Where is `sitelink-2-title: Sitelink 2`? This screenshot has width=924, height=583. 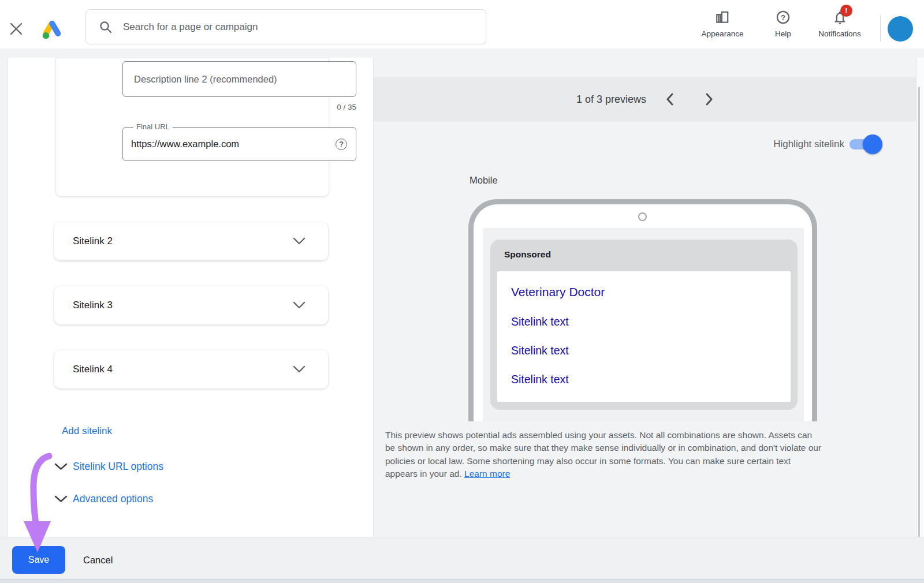 sitelink-2-title: Sitelink 2 is located at coordinates (182, 241).